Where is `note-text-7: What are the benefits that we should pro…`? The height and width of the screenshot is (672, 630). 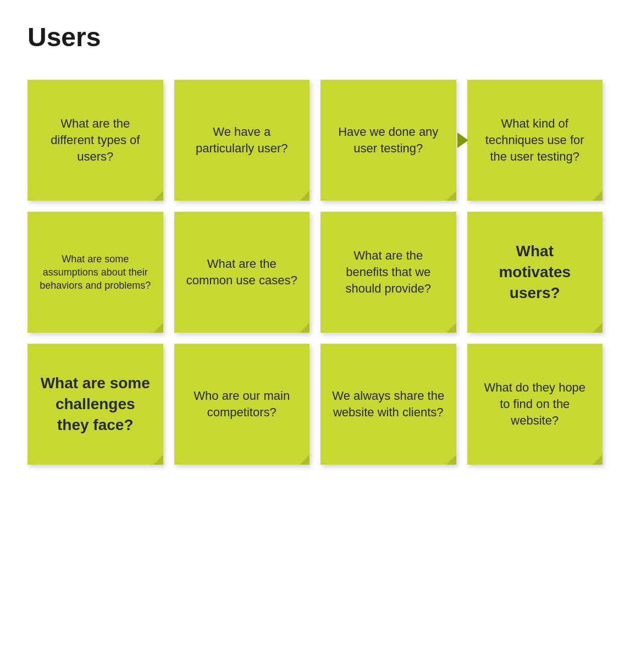
note-text-7: What are the benefits that we should pro… is located at coordinates (388, 272).